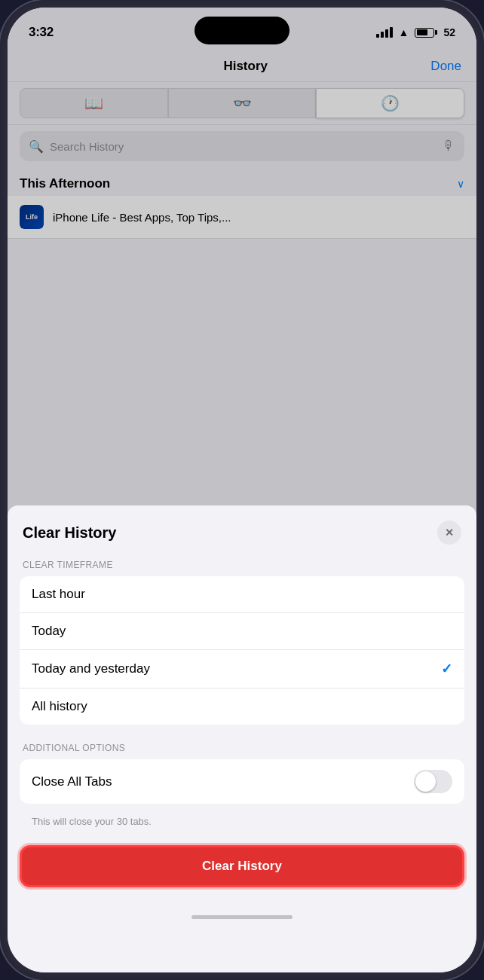 This screenshot has height=980, width=484. I want to click on close-tabs-toggle, so click(433, 782).